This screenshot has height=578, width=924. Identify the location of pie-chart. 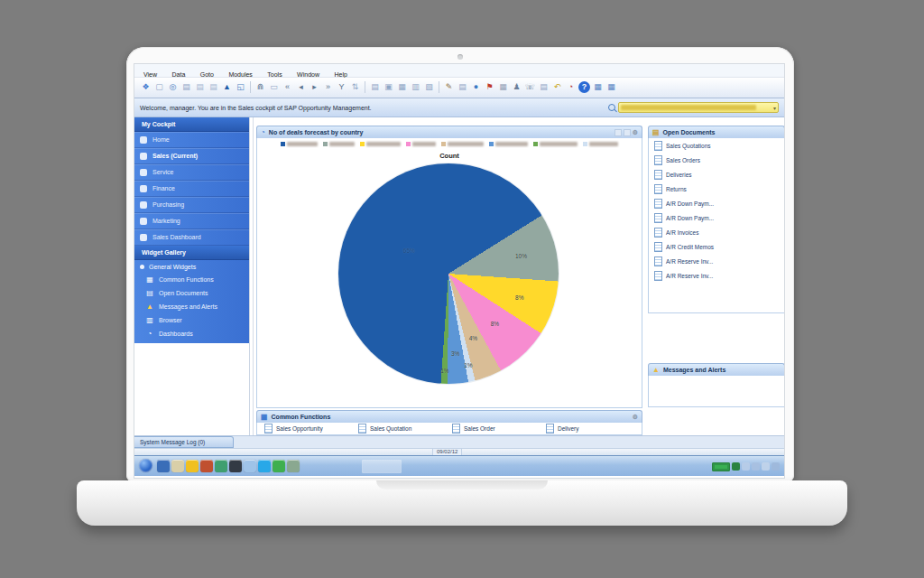
(448, 274).